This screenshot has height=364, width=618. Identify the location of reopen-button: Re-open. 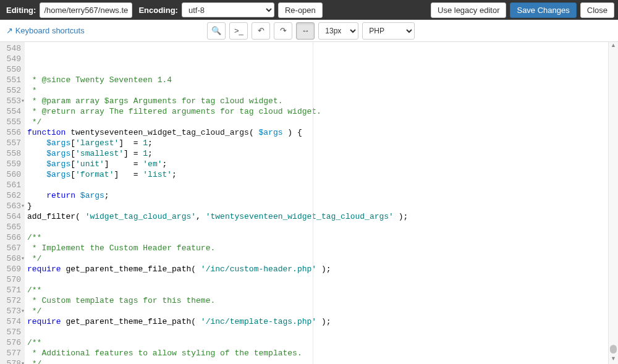
(300, 10).